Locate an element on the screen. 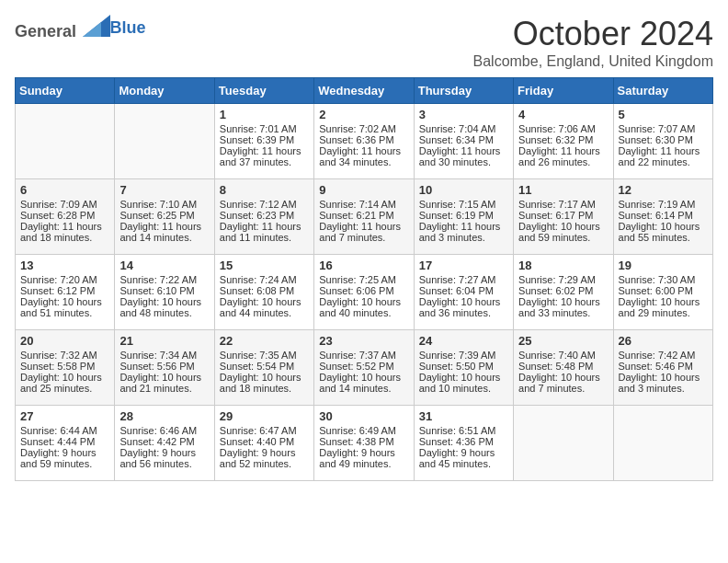  day-number: 23 is located at coordinates (364, 340).